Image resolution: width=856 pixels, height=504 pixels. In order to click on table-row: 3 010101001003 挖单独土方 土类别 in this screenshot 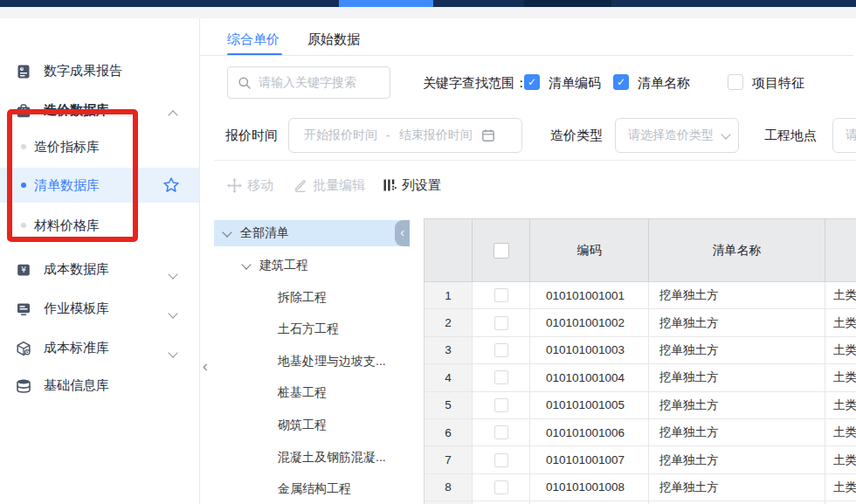, I will do `click(639, 351)`.